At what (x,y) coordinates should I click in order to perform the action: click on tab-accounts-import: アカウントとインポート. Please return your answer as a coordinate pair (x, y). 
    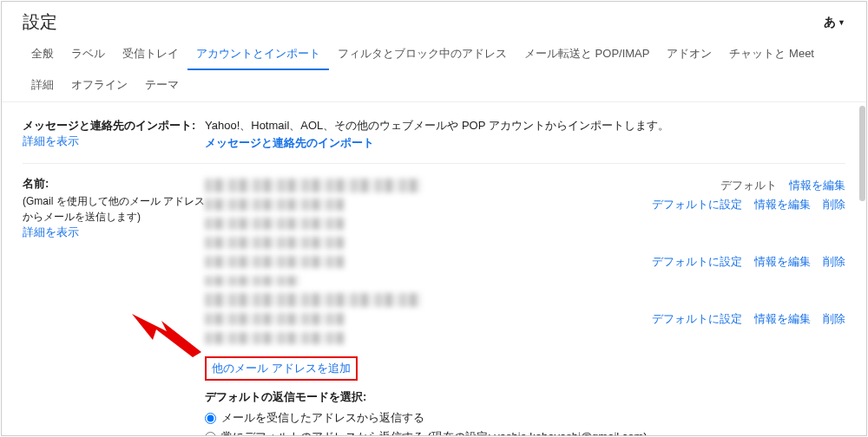
    Looking at the image, I should click on (259, 55).